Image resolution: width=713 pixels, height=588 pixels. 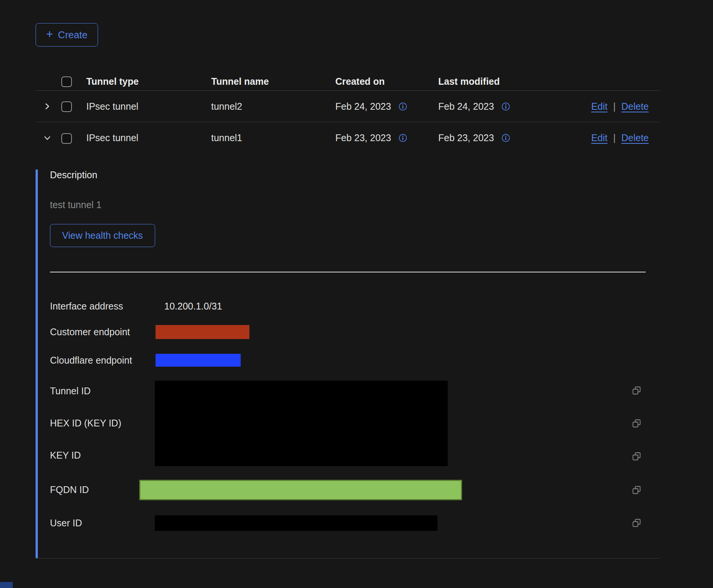 I want to click on copy-user-id-button, so click(x=637, y=523).